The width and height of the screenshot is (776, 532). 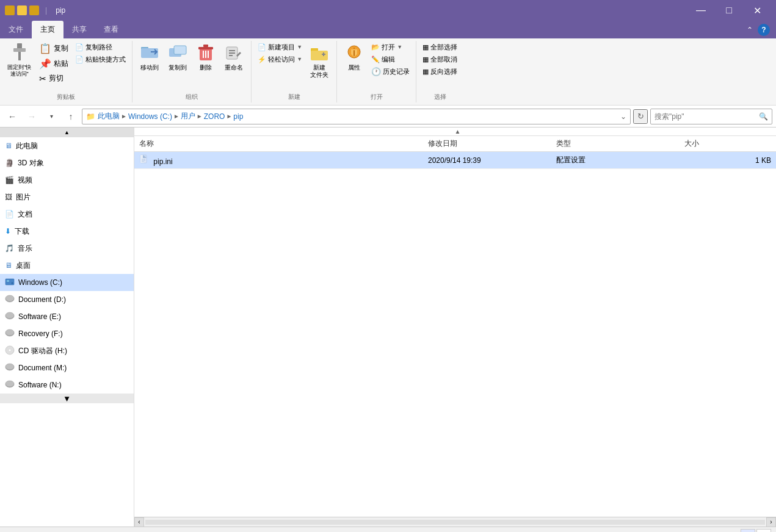 What do you see at coordinates (67, 265) in the screenshot?
I see `sidebar-item-desktop: 🖥 桌面` at bounding box center [67, 265].